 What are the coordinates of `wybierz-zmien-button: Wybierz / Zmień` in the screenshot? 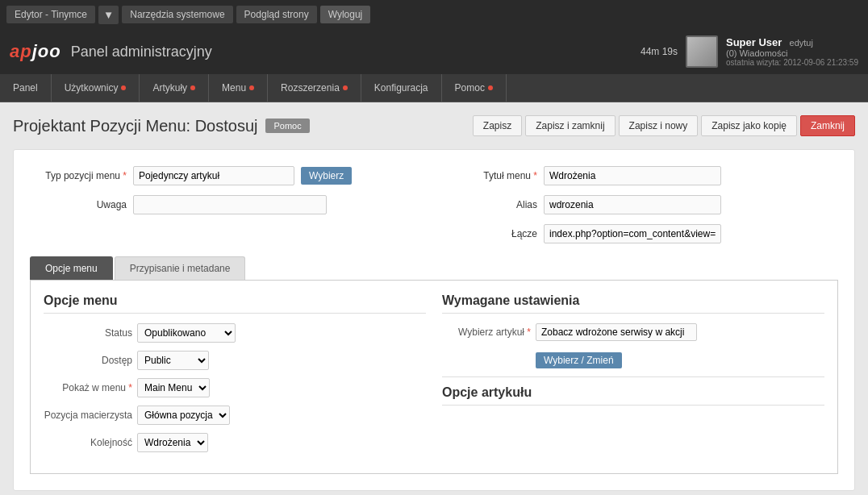 It's located at (579, 360).